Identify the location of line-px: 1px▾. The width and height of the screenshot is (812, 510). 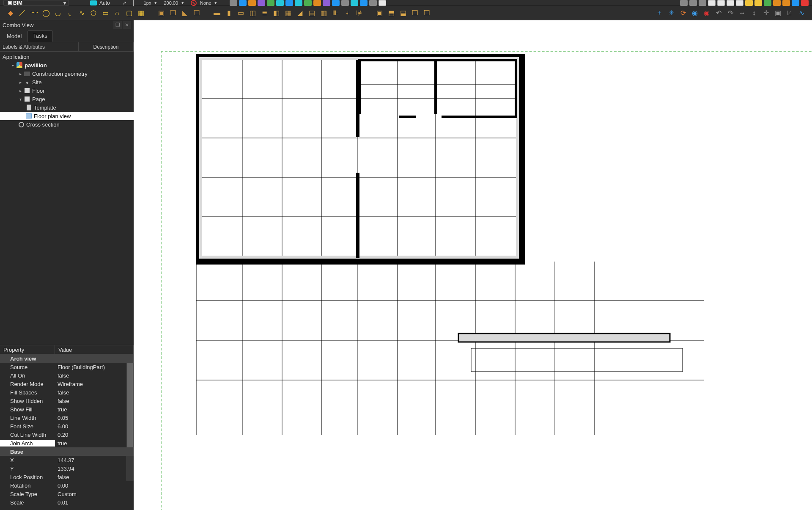
(151, 3).